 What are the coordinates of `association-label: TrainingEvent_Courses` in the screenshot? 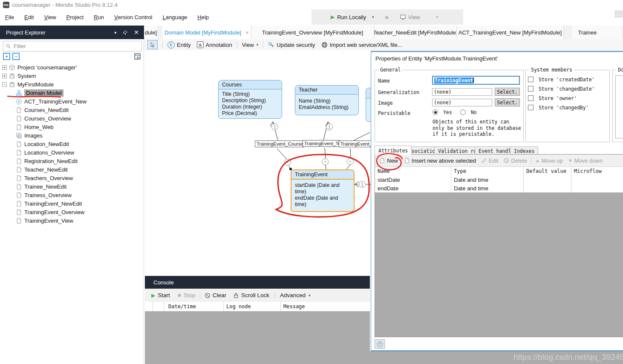 It's located at (280, 144).